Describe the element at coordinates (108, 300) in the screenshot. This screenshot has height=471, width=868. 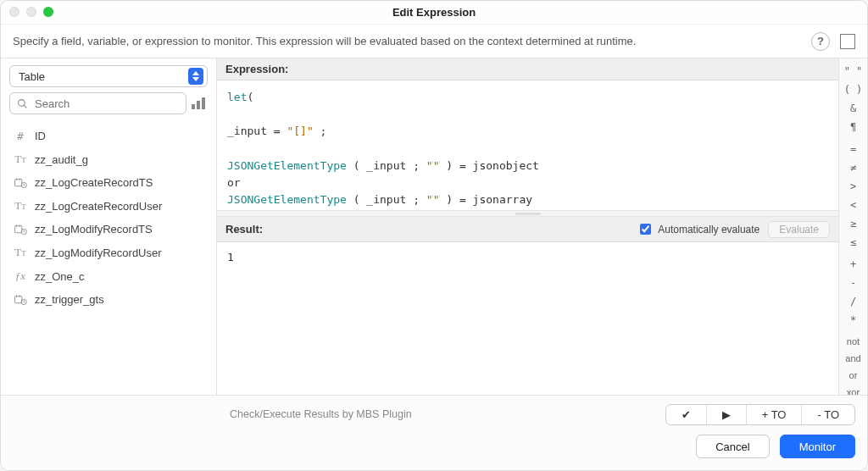
I see `field-item: zz_trigger_gts` at that location.